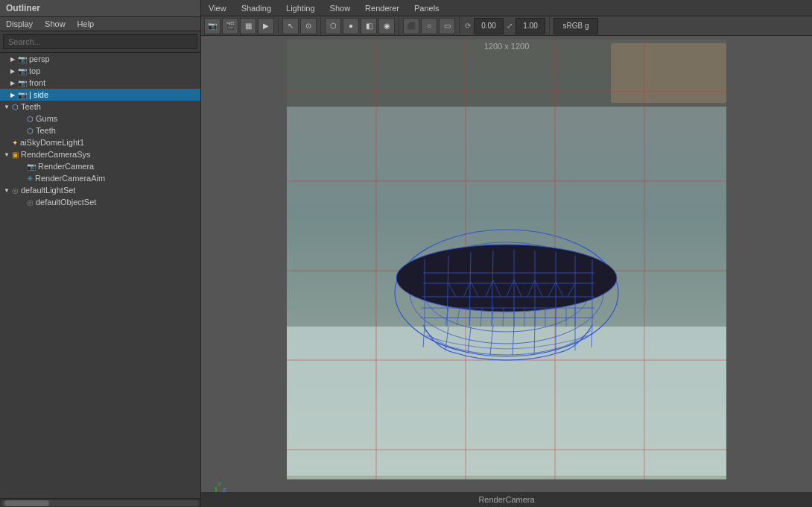 Image resolution: width=812 pixels, height=507 pixels. Describe the element at coordinates (7, 155) in the screenshot. I see `arrow-rendercamerasys: ▼` at that location.